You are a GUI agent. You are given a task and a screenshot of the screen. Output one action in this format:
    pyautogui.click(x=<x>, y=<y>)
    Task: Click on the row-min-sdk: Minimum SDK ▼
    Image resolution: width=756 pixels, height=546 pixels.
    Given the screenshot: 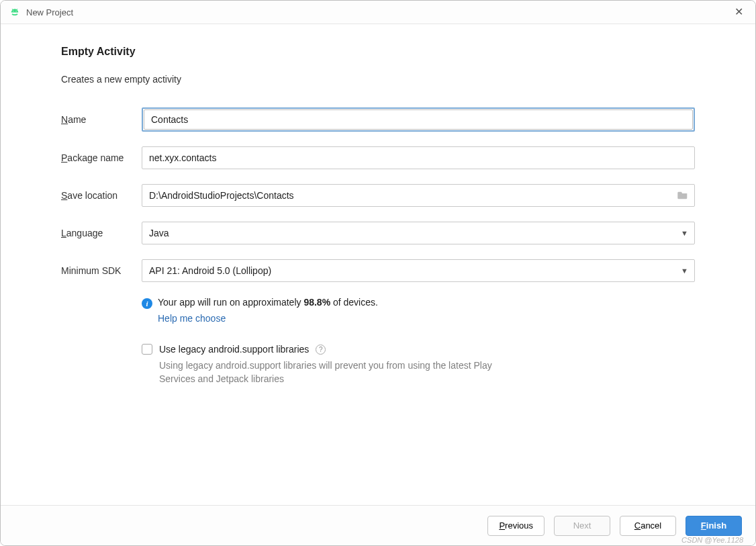 What is the action you would take?
    pyautogui.click(x=378, y=271)
    